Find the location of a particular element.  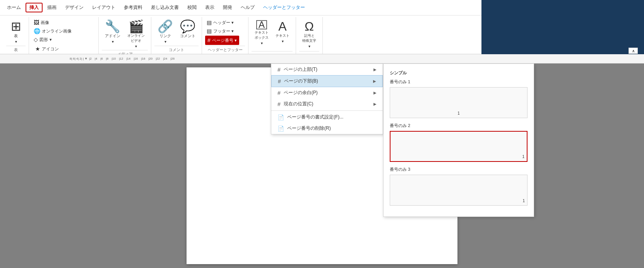

symbols-label: 記号と特殊文字 is located at coordinates (309, 38).